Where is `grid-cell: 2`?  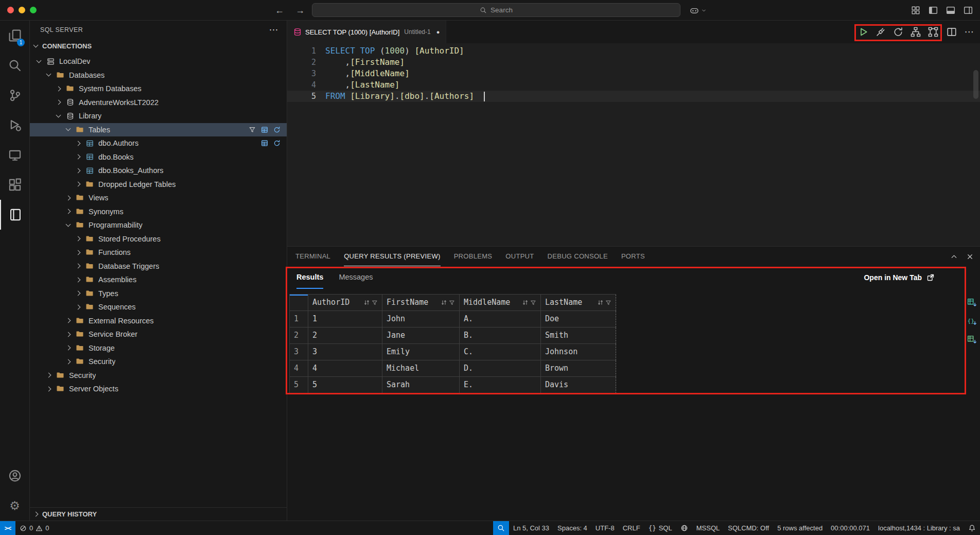 grid-cell: 2 is located at coordinates (345, 336).